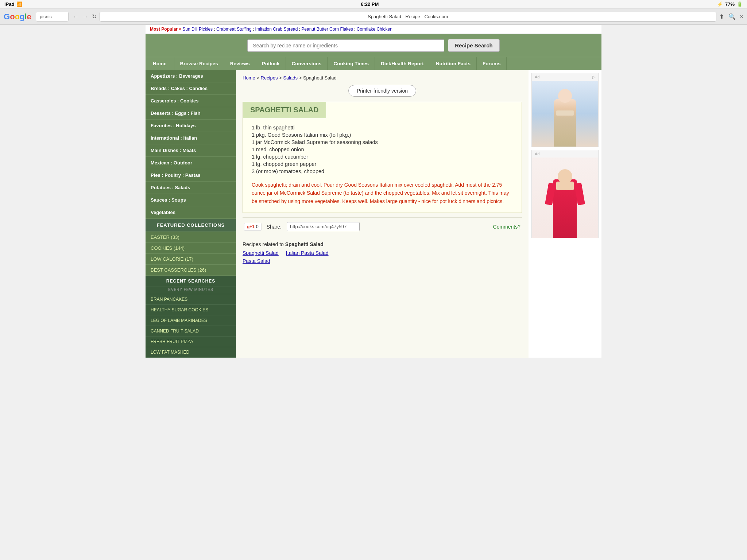 The image size is (747, 560). Describe the element at coordinates (191, 300) in the screenshot. I see `recent-bran: BRAN PANCAKES` at that location.